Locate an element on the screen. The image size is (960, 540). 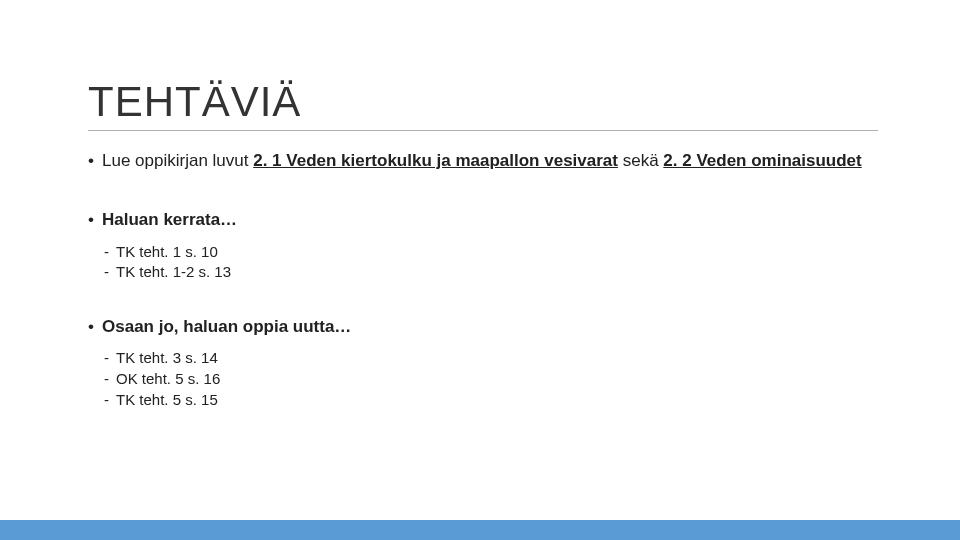
list-item: TK teht. 1-2 s. 13 is located at coordinates (483, 272).